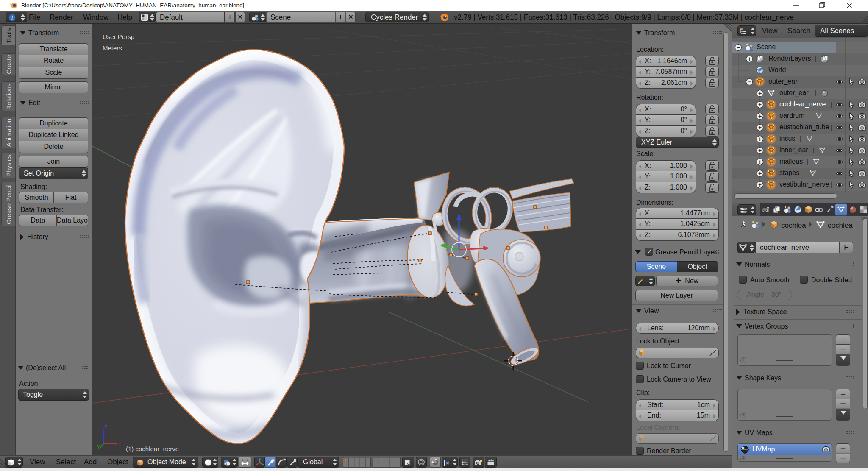  What do you see at coordinates (12, 18) in the screenshot?
I see `svg-text: i` at bounding box center [12, 18].